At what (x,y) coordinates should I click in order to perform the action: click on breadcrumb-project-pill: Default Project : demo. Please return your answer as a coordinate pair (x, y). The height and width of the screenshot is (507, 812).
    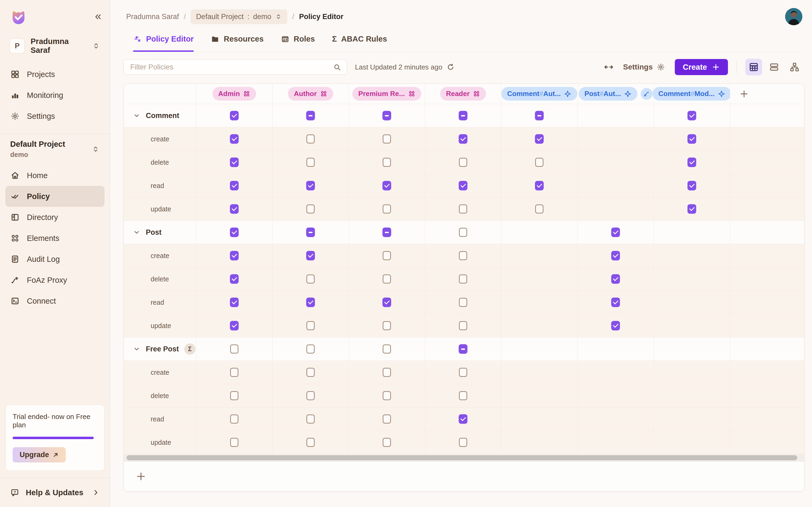
    Looking at the image, I should click on (239, 17).